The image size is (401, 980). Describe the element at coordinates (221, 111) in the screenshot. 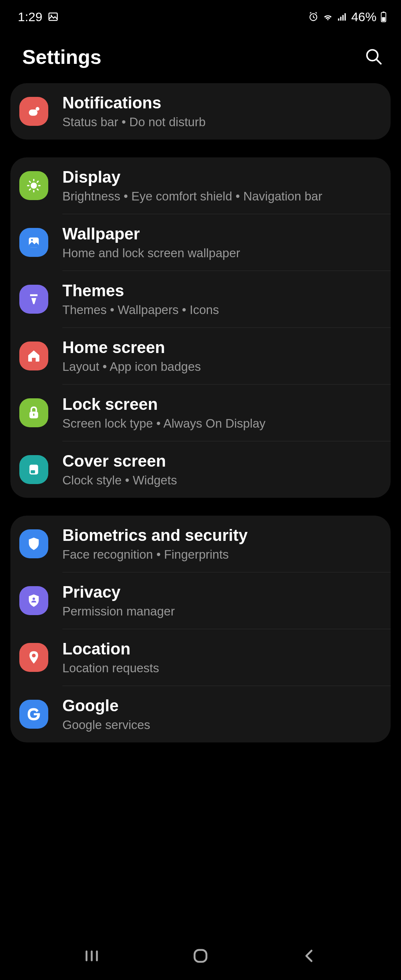

I see `row-text: Notifications Status bar • Do not distur…` at that location.